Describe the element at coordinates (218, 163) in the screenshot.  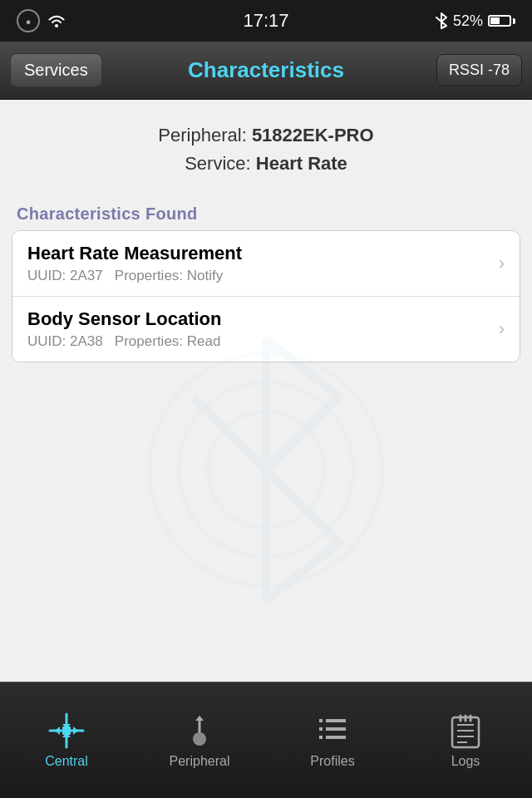
I see `service-label: Service:` at that location.